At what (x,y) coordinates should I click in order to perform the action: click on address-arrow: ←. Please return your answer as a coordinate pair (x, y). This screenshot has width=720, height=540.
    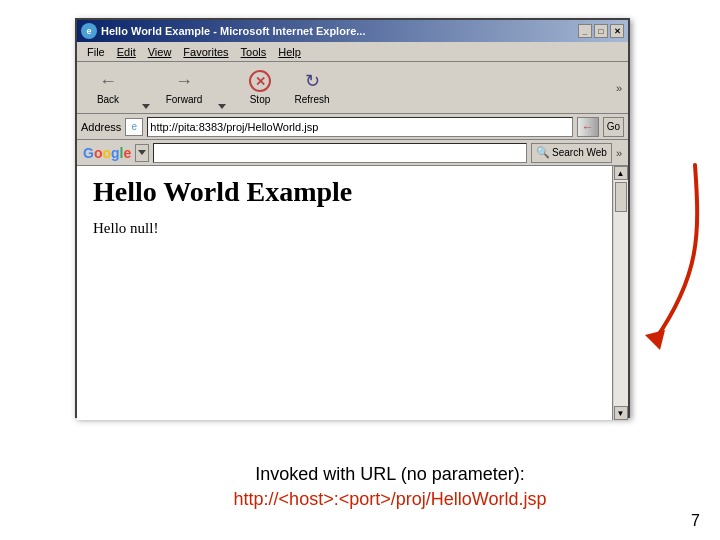
    Looking at the image, I should click on (588, 127).